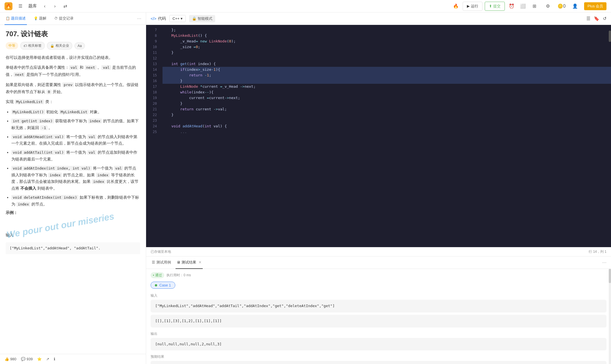 This screenshot has width=611, height=364. What do you see at coordinates (548, 6) in the screenshot?
I see `settings-icon: ⚙` at bounding box center [548, 6].